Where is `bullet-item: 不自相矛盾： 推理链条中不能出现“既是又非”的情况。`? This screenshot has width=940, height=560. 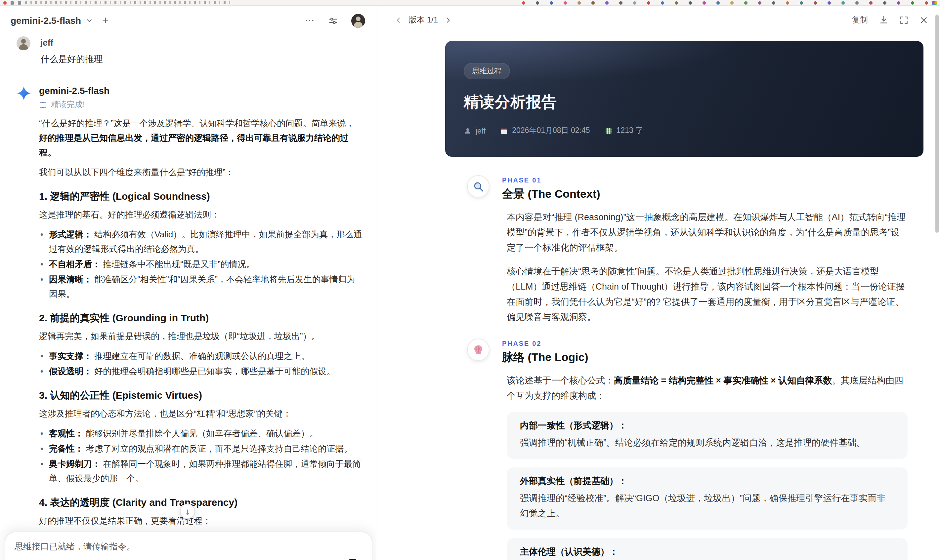
bullet-item: 不自相矛盾： 推理链条中不能出现“既是又非”的情况。 is located at coordinates (201, 265).